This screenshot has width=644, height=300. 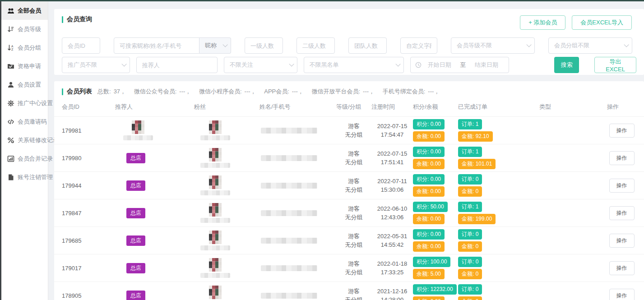 What do you see at coordinates (542, 23) in the screenshot?
I see `add-member-button: + 添加会员` at bounding box center [542, 23].